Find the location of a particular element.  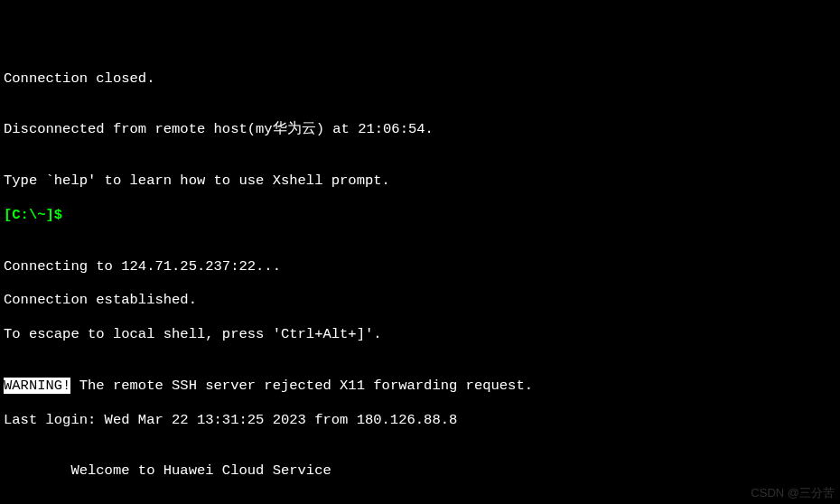

local-prompt-line: [C:\~]$ is located at coordinates (420, 215).